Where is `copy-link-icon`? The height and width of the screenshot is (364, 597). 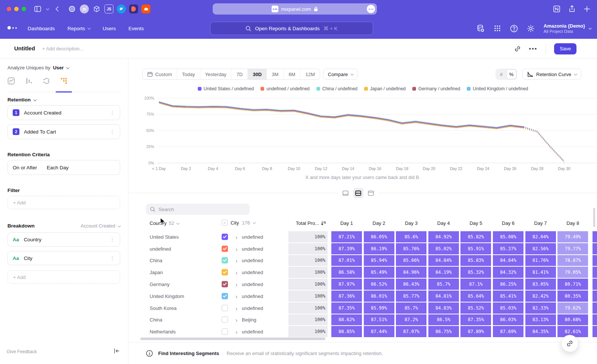 copy-link-icon is located at coordinates (518, 49).